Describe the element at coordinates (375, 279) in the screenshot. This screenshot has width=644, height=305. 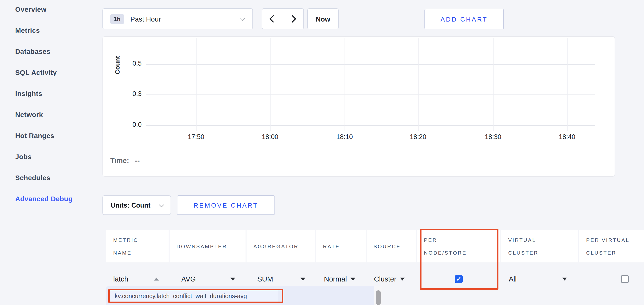
I see `metric-table-row: latch AVG SUM Normal Cluster ✓ All` at that location.